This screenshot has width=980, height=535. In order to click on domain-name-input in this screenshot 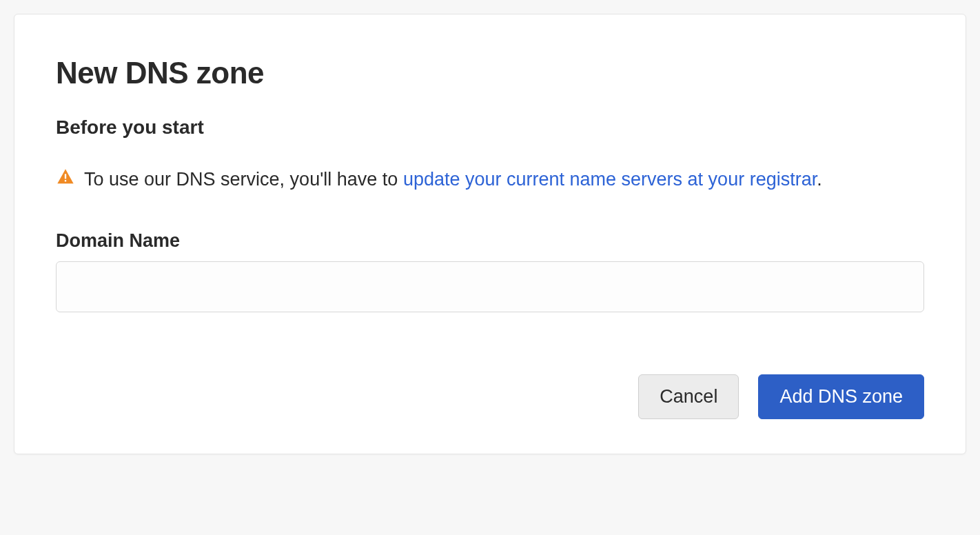, I will do `click(490, 287)`.